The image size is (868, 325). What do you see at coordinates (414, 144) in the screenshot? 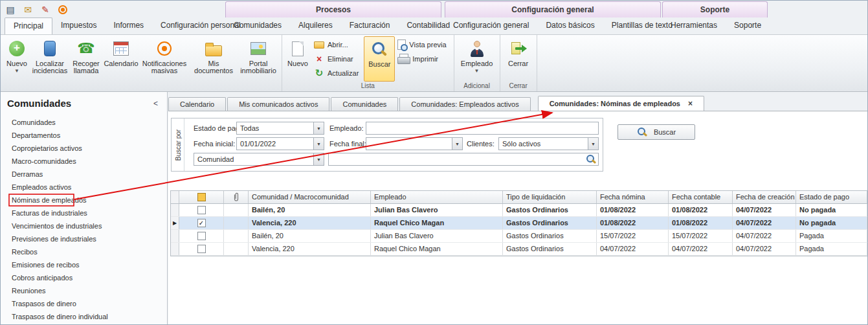
I see `fecha-final-datepicker: ▼` at bounding box center [414, 144].